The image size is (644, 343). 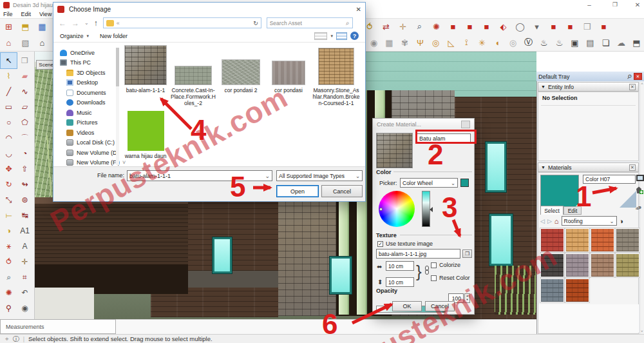 I want to click on previous-view-tool: ↶, so click(x=24, y=293).